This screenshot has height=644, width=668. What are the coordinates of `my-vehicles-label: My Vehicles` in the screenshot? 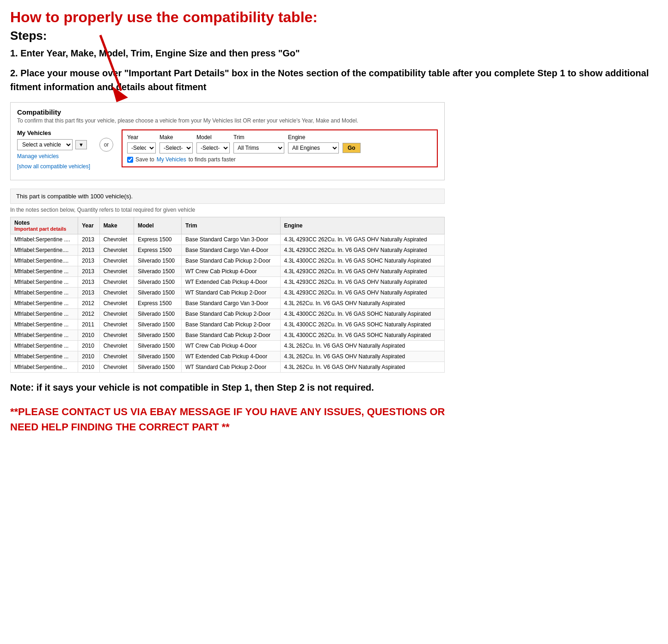 It's located at (54, 133).